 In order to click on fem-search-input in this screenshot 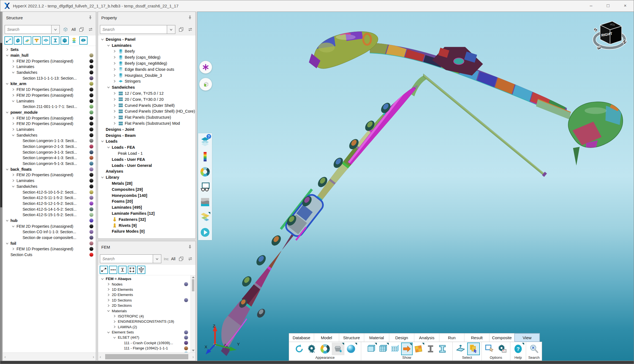, I will do `click(127, 259)`.